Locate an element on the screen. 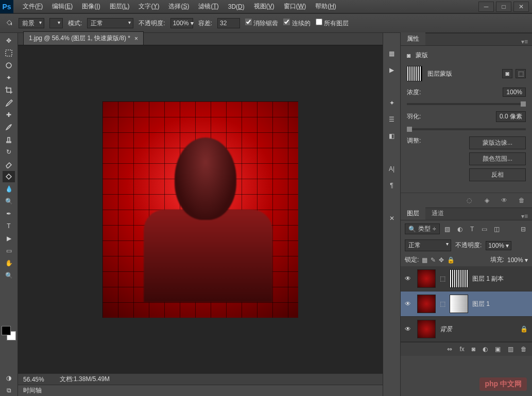 The width and height of the screenshot is (532, 396). menu-window: 窗口(W) is located at coordinates (295, 6).